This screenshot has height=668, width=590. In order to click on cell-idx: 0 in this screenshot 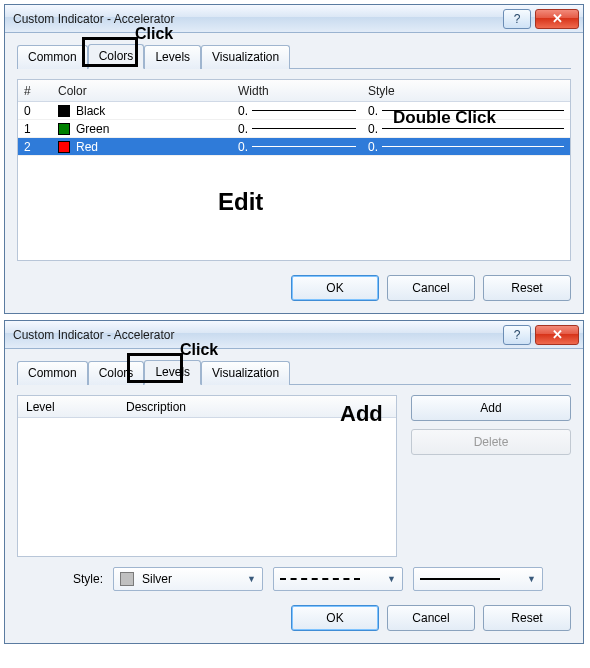, I will do `click(35, 111)`.